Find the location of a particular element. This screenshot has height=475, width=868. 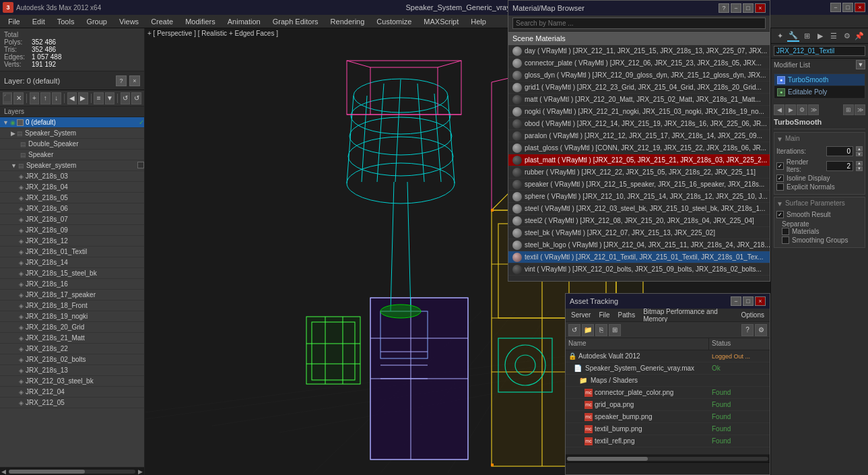

param-more-icon: ≫ is located at coordinates (813, 110).